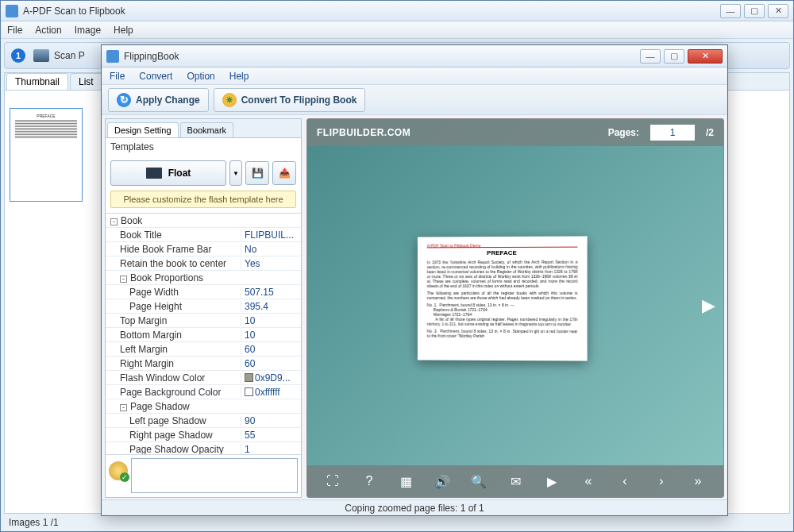  What do you see at coordinates (257, 173) in the screenshot?
I see `save-template-button: 💾` at bounding box center [257, 173].